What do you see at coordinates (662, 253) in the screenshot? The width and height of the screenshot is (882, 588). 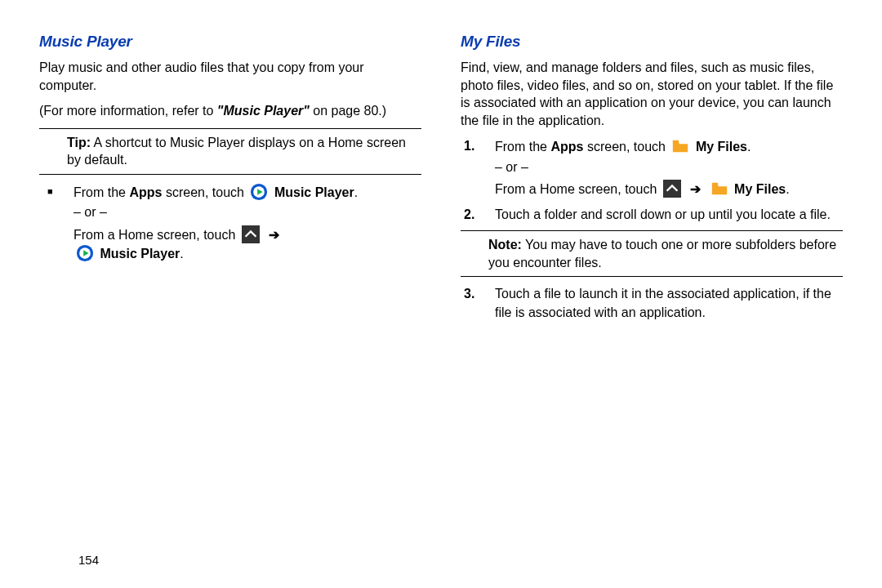 I see `note-body: You may have to touch one or more subfol…` at bounding box center [662, 253].